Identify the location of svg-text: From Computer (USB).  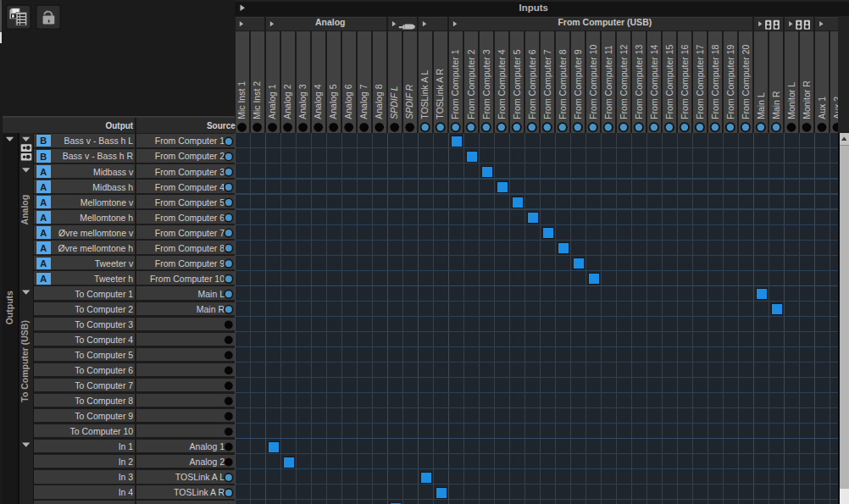
(605, 22).